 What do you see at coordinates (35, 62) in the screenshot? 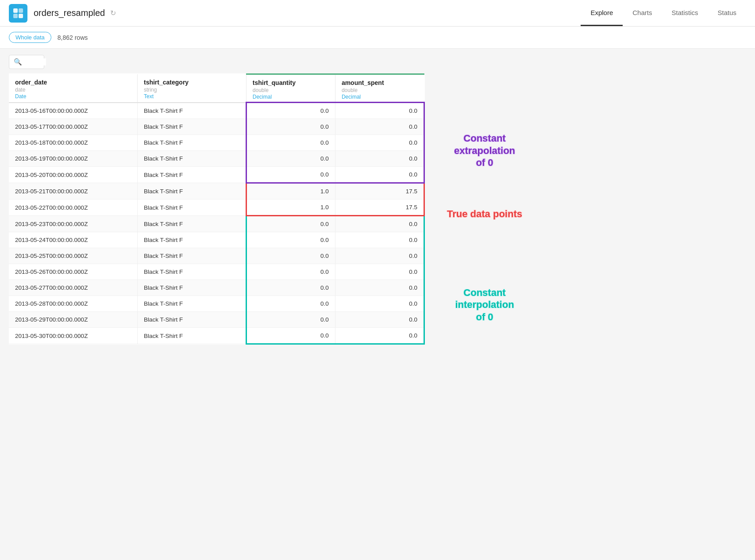
I see `search-input` at bounding box center [35, 62].